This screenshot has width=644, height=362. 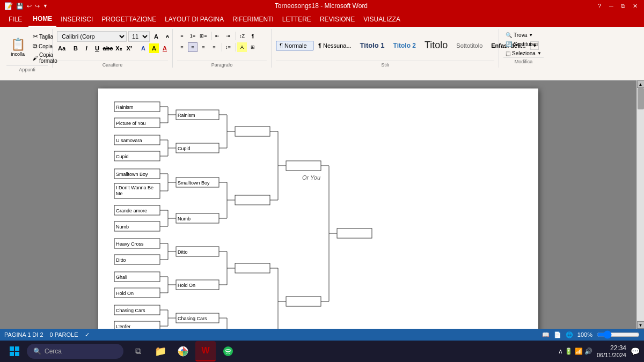 What do you see at coordinates (156, 36) in the screenshot?
I see `font-grow-btn: A` at bounding box center [156, 36].